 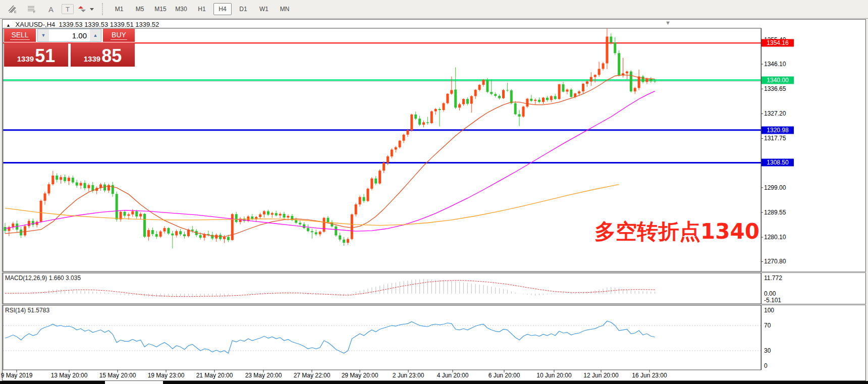 I want to click on price-level-tag: 1308.50, so click(x=778, y=162).